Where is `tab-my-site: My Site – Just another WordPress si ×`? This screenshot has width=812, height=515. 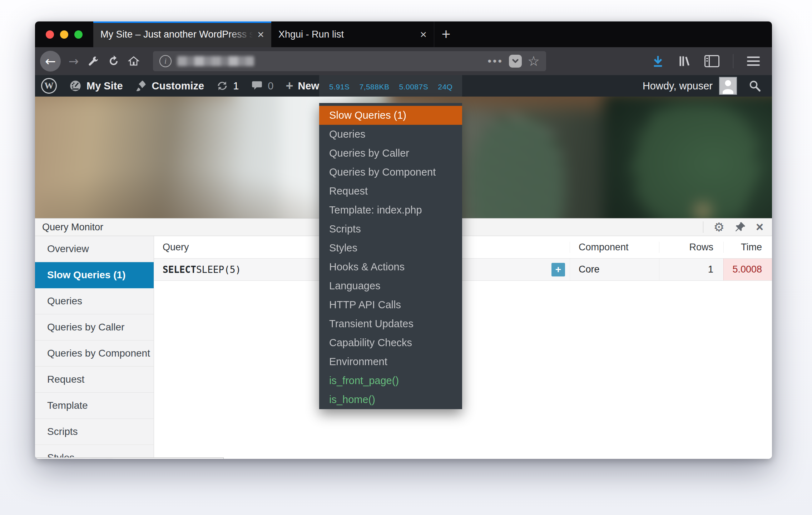
tab-my-site: My Site – Just another WordPress si × is located at coordinates (182, 34).